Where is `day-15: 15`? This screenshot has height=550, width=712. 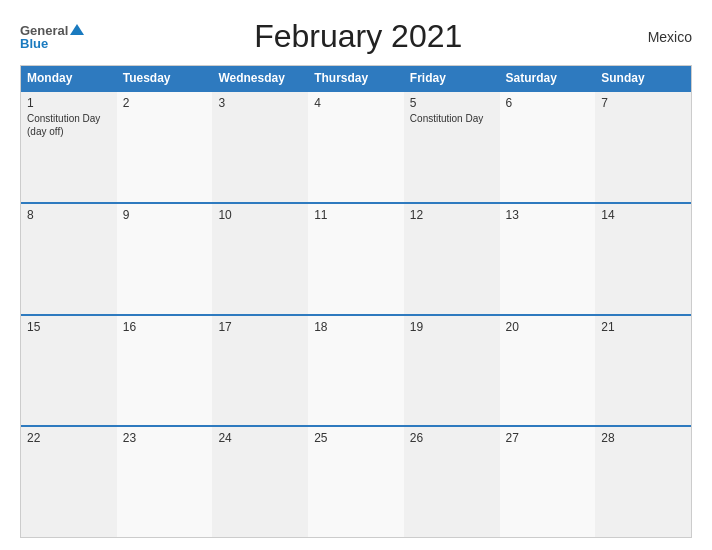
day-15: 15 is located at coordinates (69, 371).